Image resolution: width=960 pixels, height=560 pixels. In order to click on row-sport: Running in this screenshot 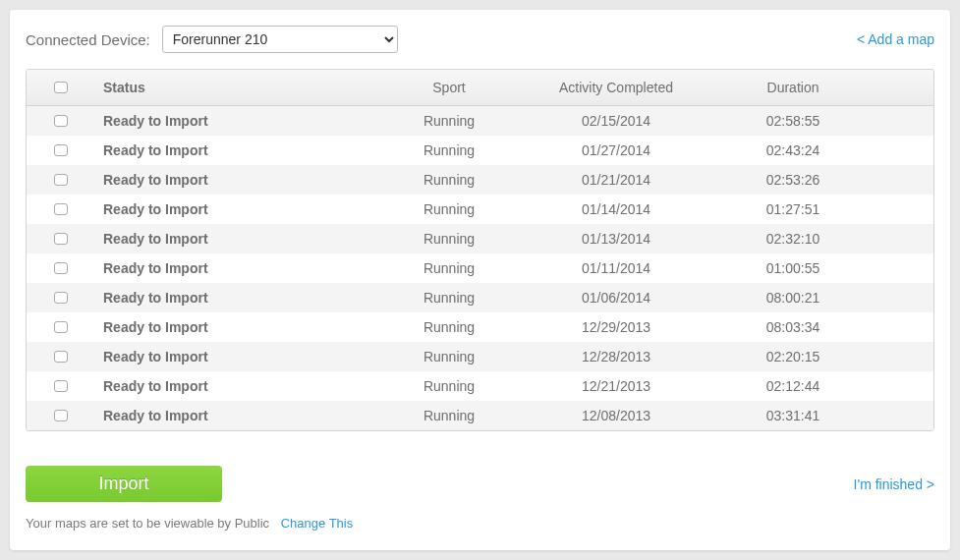, I will do `click(449, 415)`.